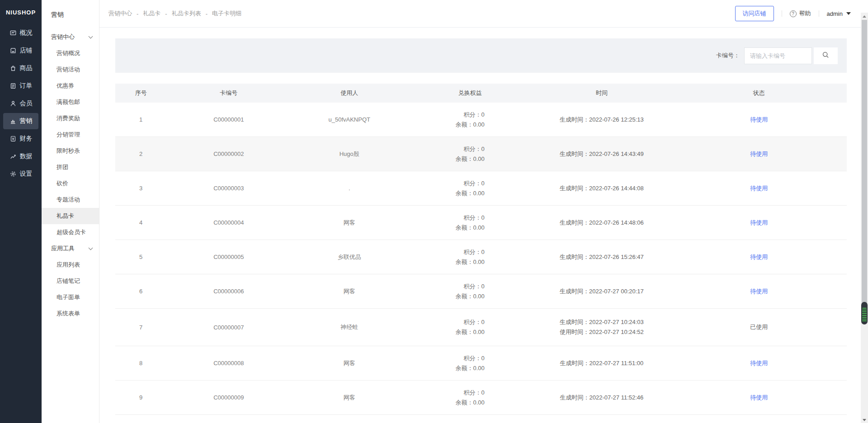 The width and height of the screenshot is (868, 423). Describe the element at coordinates (141, 398) in the screenshot. I see `row-index: 9` at that location.